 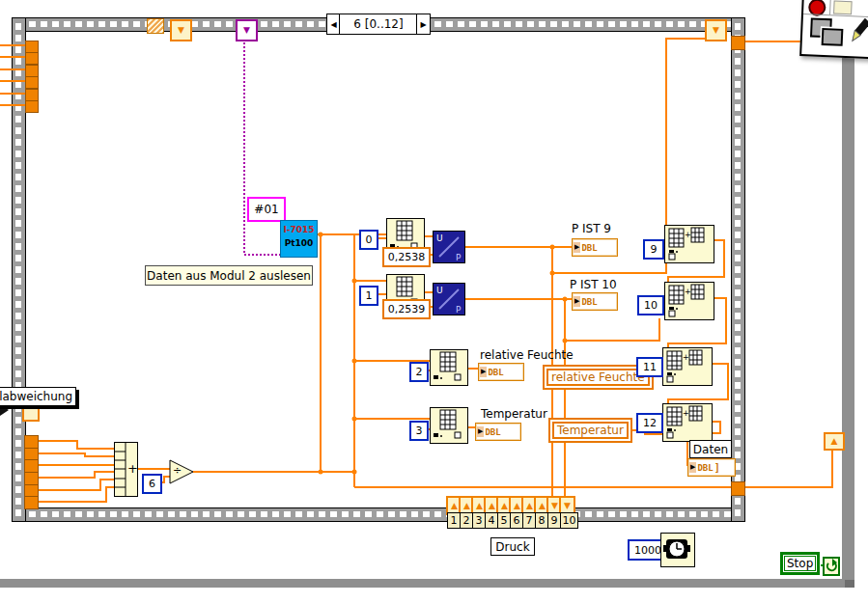 I want to click on daten-array-indicator: ▶DBL], so click(x=712, y=467).